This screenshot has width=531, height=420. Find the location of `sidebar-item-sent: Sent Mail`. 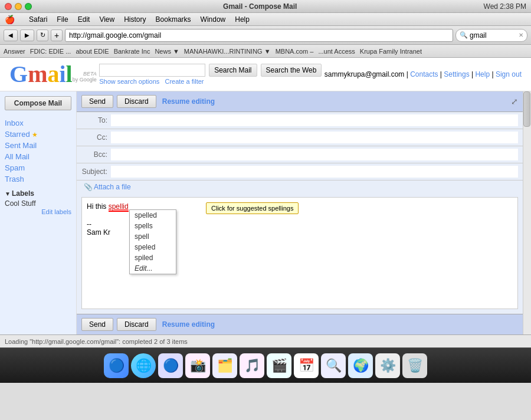

sidebar-item-sent: Sent Mail is located at coordinates (38, 145).